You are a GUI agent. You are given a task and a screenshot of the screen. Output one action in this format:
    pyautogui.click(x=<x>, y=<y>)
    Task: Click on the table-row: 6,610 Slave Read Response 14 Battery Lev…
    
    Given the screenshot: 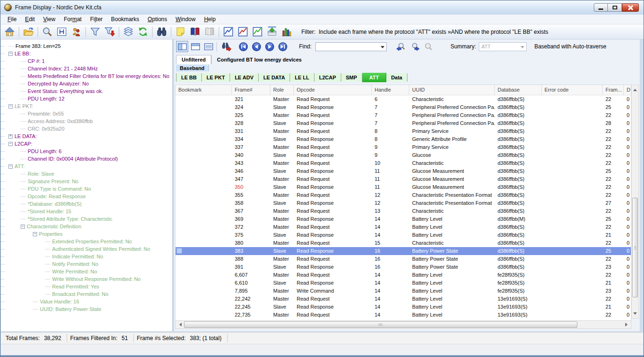 What is the action you would take?
    pyautogui.click(x=403, y=283)
    